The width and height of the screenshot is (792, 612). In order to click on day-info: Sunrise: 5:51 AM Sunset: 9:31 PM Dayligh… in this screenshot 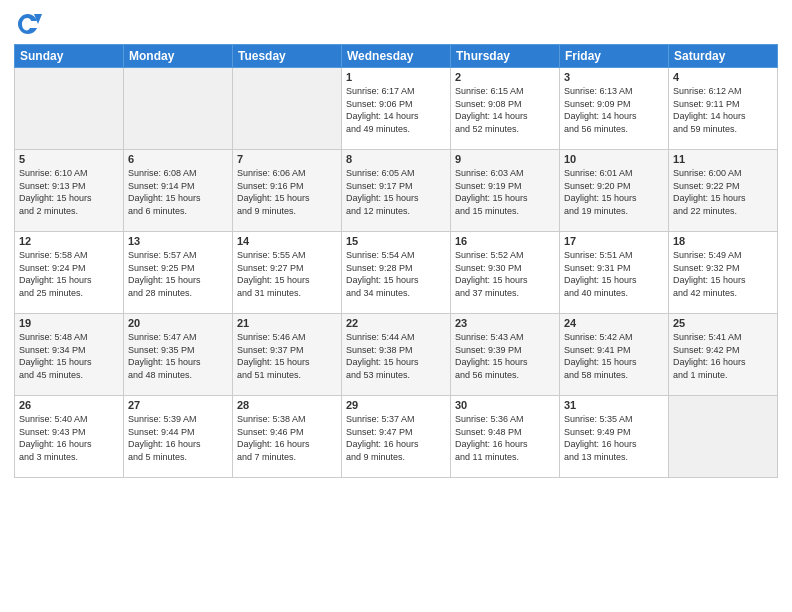, I will do `click(614, 274)`.